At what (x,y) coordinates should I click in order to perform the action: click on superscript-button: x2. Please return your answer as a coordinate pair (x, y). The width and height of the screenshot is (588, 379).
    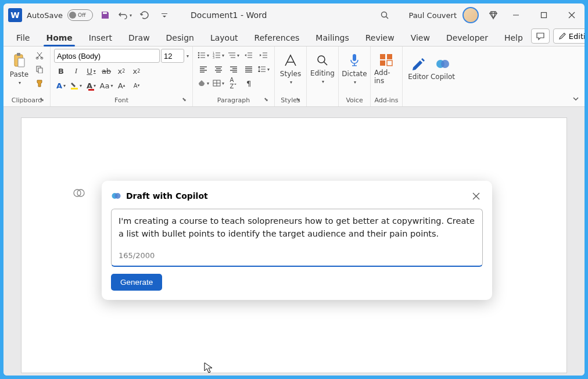
    Looking at the image, I should click on (137, 71).